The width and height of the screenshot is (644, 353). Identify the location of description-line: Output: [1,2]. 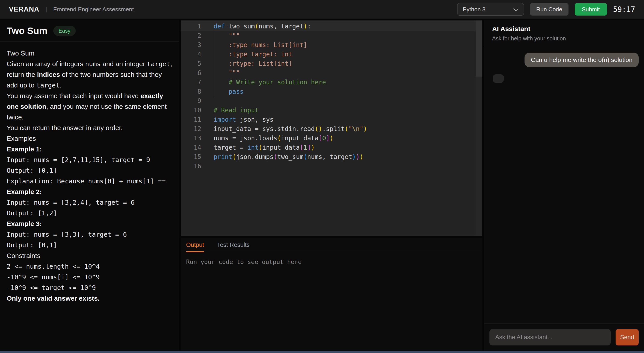
(90, 213).